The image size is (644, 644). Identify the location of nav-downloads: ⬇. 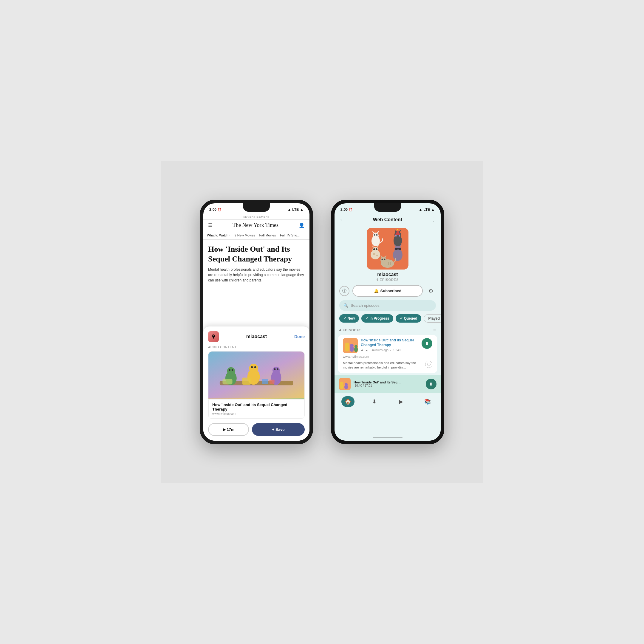
(375, 402).